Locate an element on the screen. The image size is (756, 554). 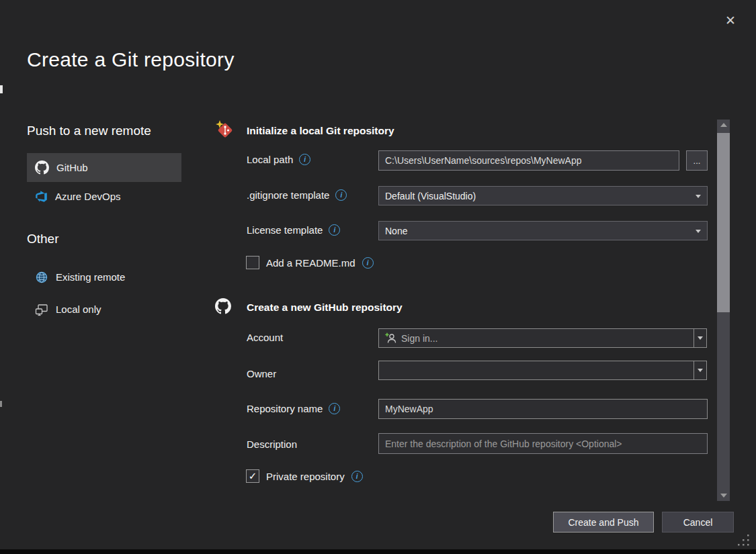
cancel-button: Cancel is located at coordinates (698, 522).